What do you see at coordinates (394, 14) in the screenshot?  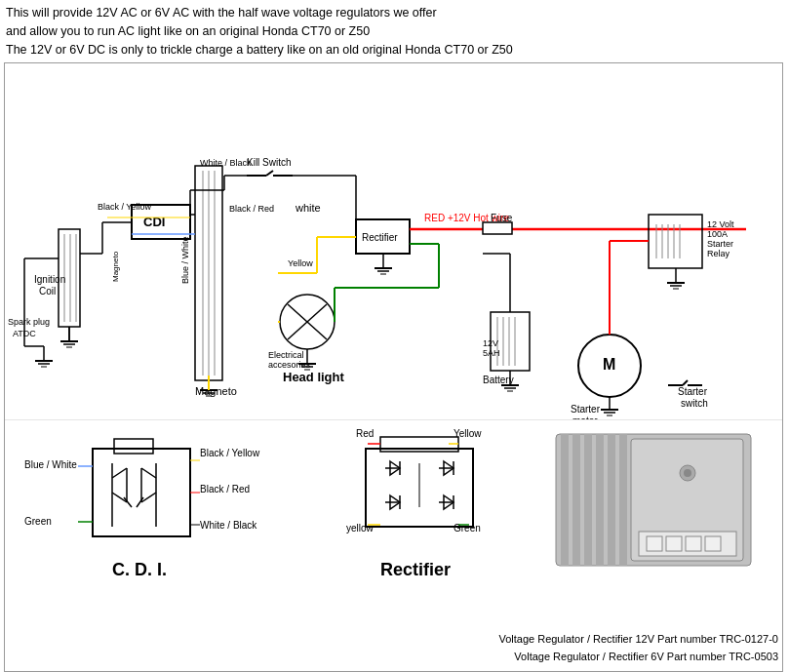 I see `header-line1: This will provide 12V AC or 6V AC with t…` at bounding box center [394, 14].